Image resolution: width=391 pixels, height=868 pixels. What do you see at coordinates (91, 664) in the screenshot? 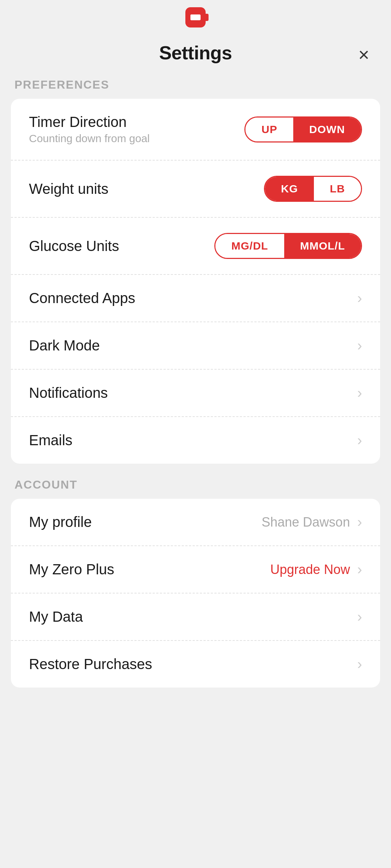
I see `row-label-restore-purchases: Restore Purchases` at bounding box center [91, 664].